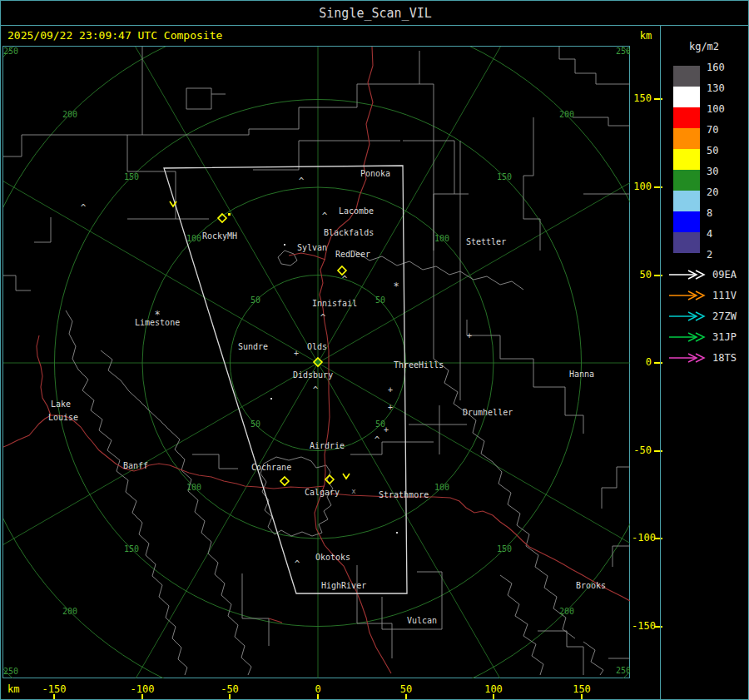 This screenshot has height=700, width=749. I want to click on right-axis-tick-label: 100, so click(642, 186).